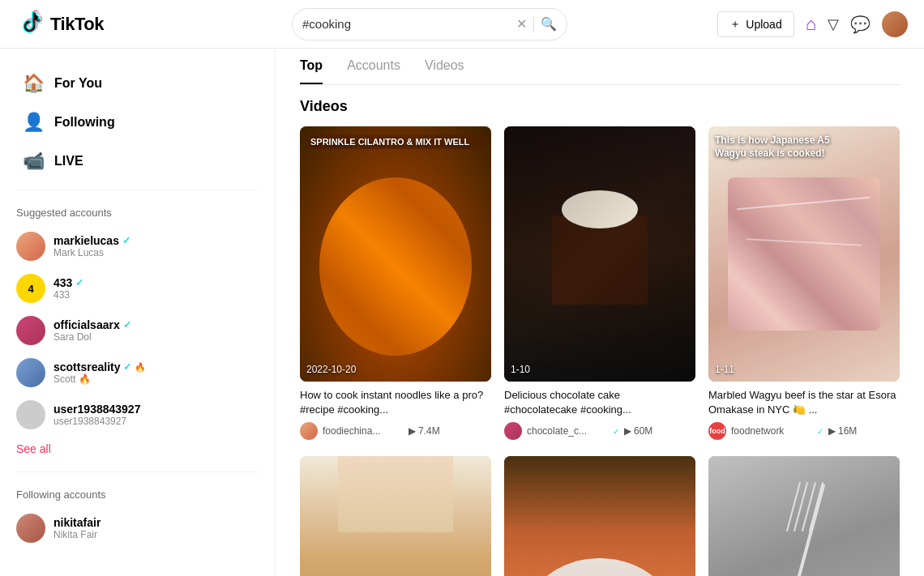 The height and width of the screenshot is (576, 924). I want to click on sidebar-divider, so click(138, 190).